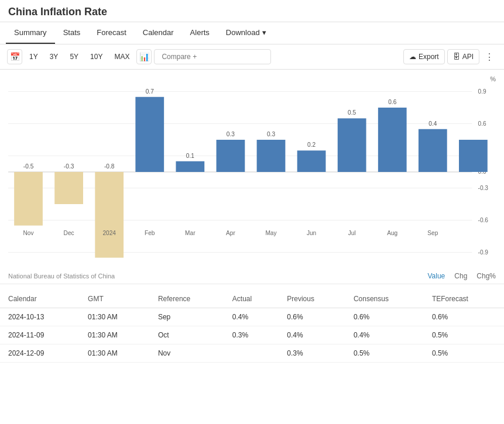  Describe the element at coordinates (352, 232) in the screenshot. I see `svg-text: Jul` at that location.